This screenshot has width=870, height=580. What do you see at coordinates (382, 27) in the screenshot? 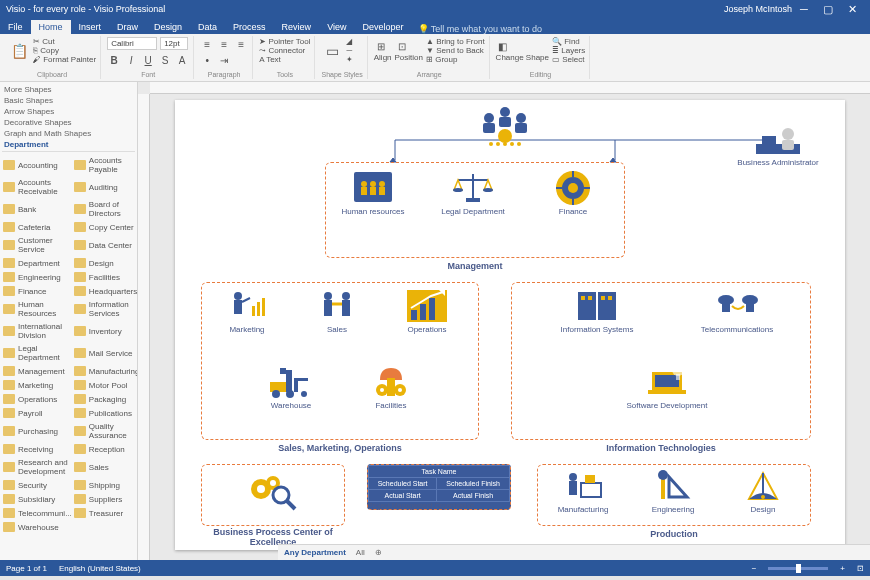
I see `tab-developer: Developer` at bounding box center [382, 27].